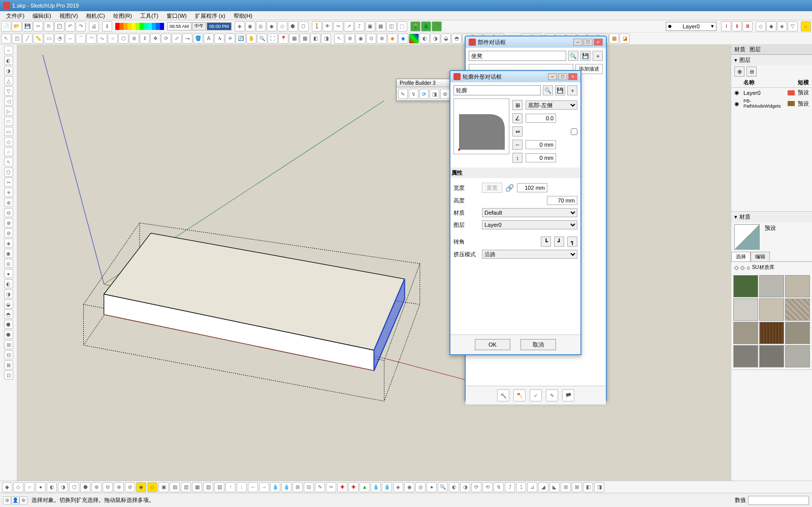 Image resolution: width=812 pixels, height=507 pixels. What do you see at coordinates (413, 94) in the screenshot?
I see `pb-path-icon: ↯` at bounding box center [413, 94].